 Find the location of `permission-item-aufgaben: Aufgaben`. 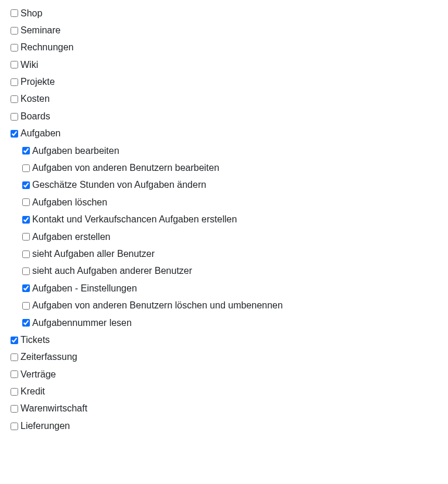

permission-item-aufgaben: Aufgaben is located at coordinates (230, 133).